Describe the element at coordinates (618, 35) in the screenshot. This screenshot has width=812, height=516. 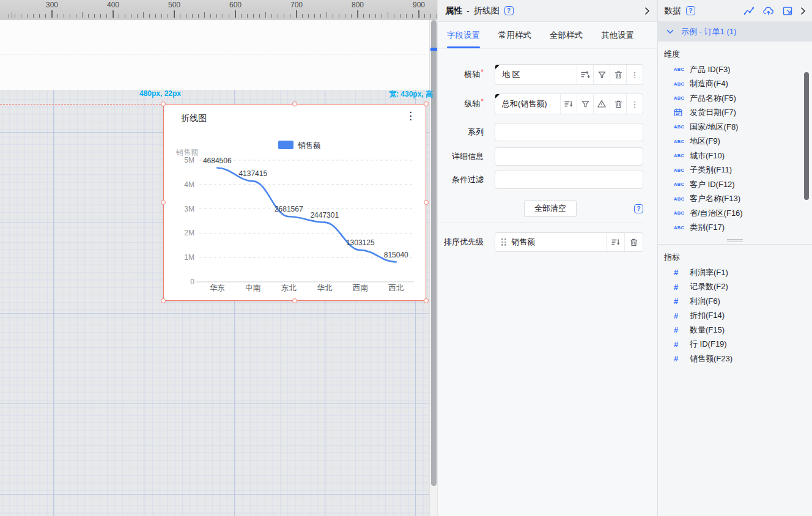
I see `tab-4: 其他设置` at that location.